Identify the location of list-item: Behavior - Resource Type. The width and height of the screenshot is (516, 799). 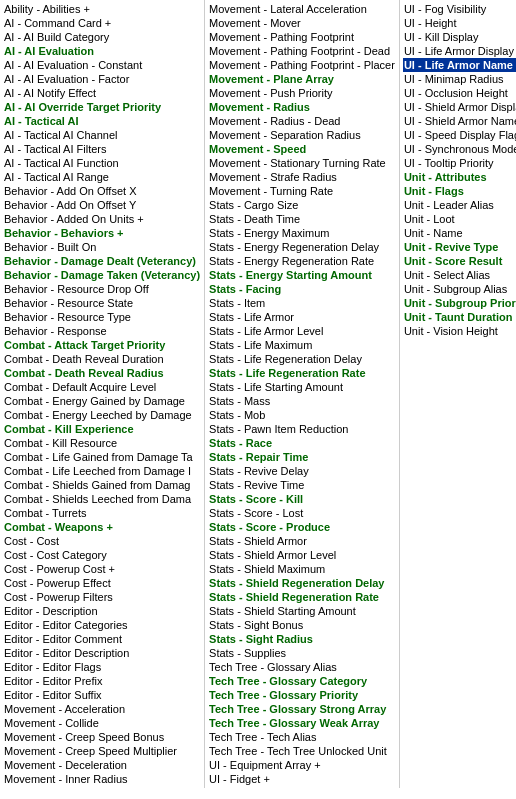
(102, 317).